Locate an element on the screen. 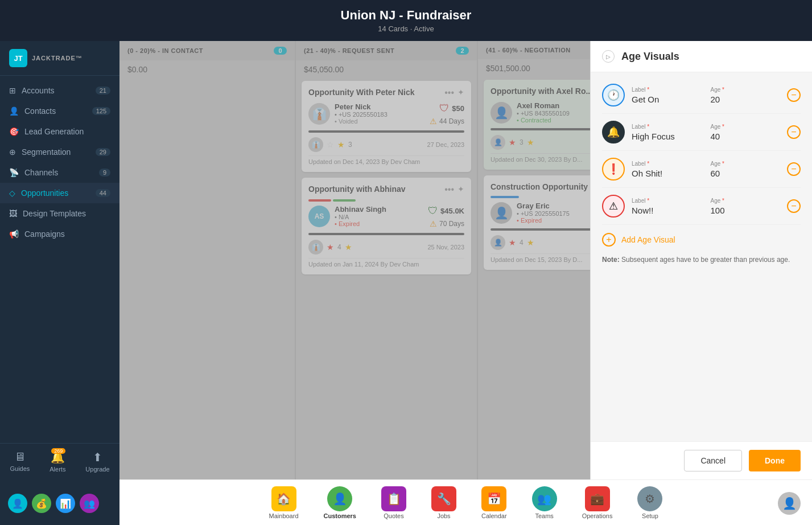 This screenshot has width=812, height=525. card-move-icon: ✦ is located at coordinates (461, 93).